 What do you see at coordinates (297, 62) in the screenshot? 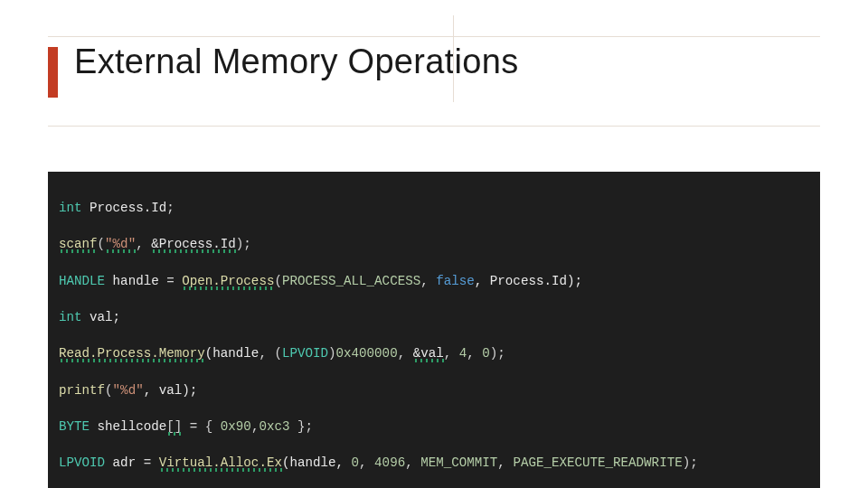
I see `page-title: External Memory Operations` at bounding box center [297, 62].